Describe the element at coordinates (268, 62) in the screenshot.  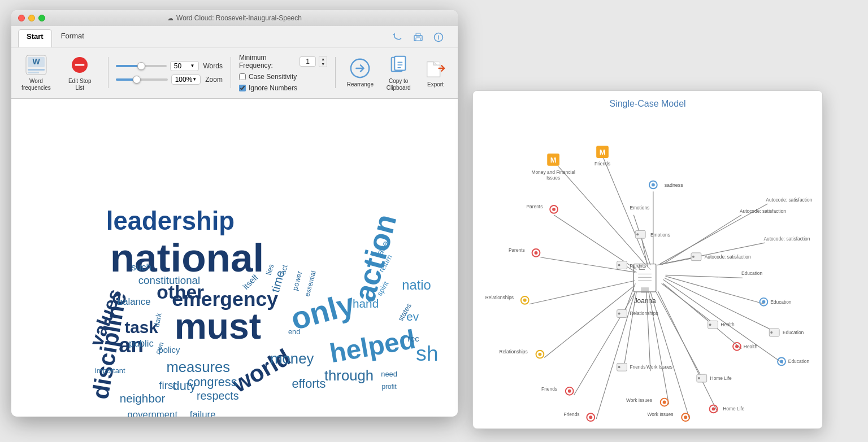
I see `min-freq-label: Minimum Frequency:` at that location.